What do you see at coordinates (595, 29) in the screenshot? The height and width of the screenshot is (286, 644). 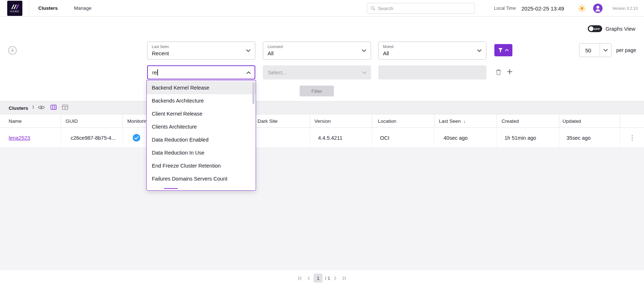 I see `graphs-view-toggle: OFF` at bounding box center [595, 29].